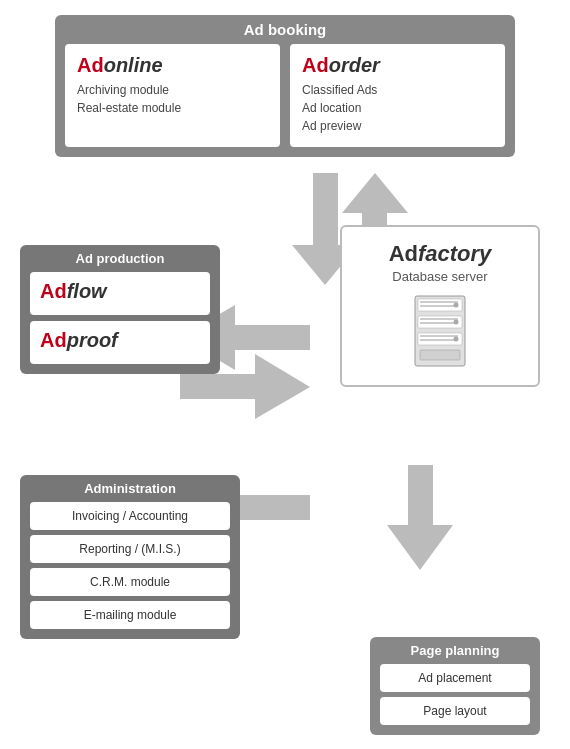 The height and width of the screenshot is (749, 570). Describe the element at coordinates (130, 549) in the screenshot. I see `admin-item-1: Reporting / (M.I.S.)` at that location.